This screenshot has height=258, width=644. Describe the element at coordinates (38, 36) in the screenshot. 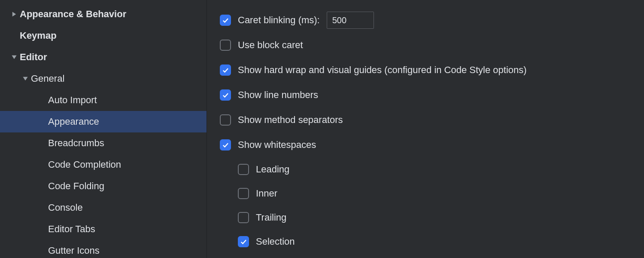

I see `sidebar-item-label: Keymap` at that location.